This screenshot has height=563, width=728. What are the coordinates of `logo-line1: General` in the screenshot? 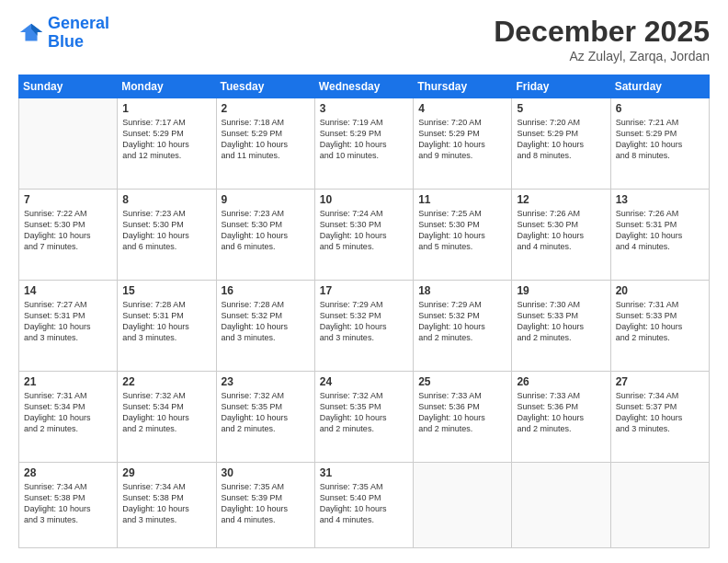 It's located at (79, 23).